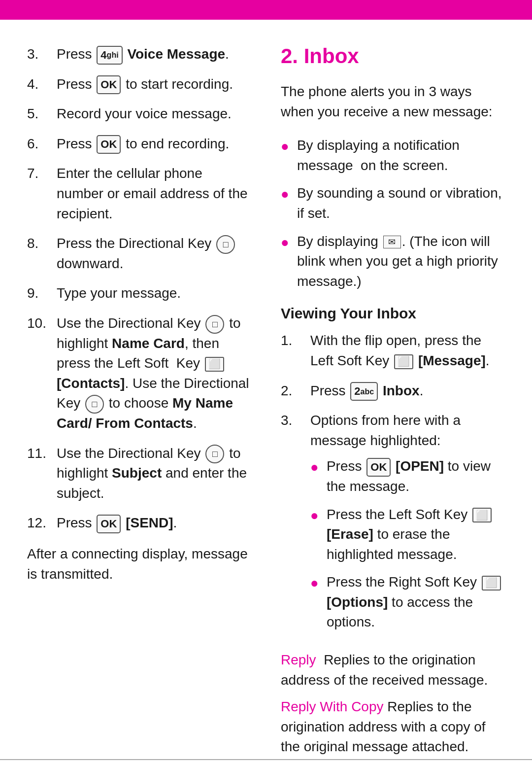 The height and width of the screenshot is (765, 532). What do you see at coordinates (408, 544) in the screenshot?
I see `options-list: ● Press OK [OPEN] to view the message. ●…` at bounding box center [408, 544].